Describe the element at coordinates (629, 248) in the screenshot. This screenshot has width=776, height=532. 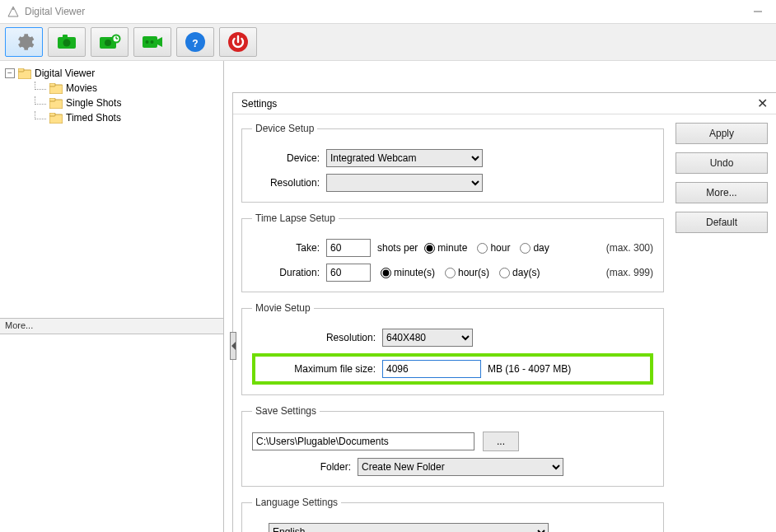
I see `take-max: (max. 300)` at that location.